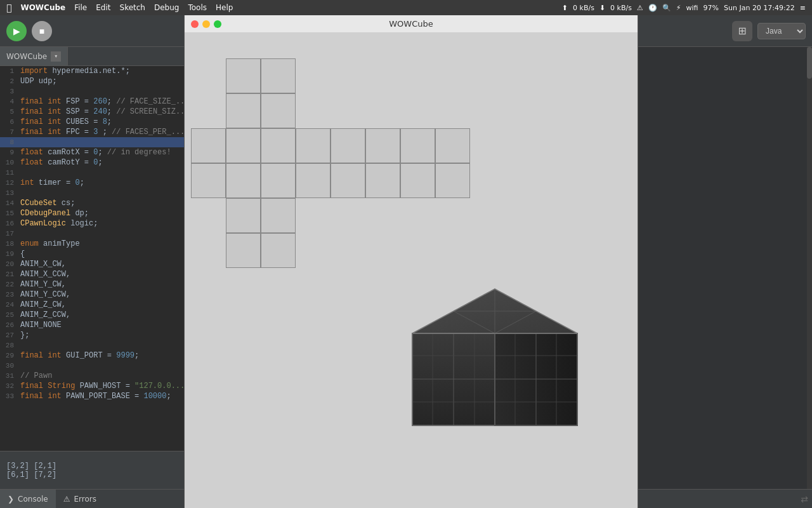 Image resolution: width=812 pixels, height=508 pixels. What do you see at coordinates (9, 356) in the screenshot?
I see `line-number: 29` at bounding box center [9, 356].